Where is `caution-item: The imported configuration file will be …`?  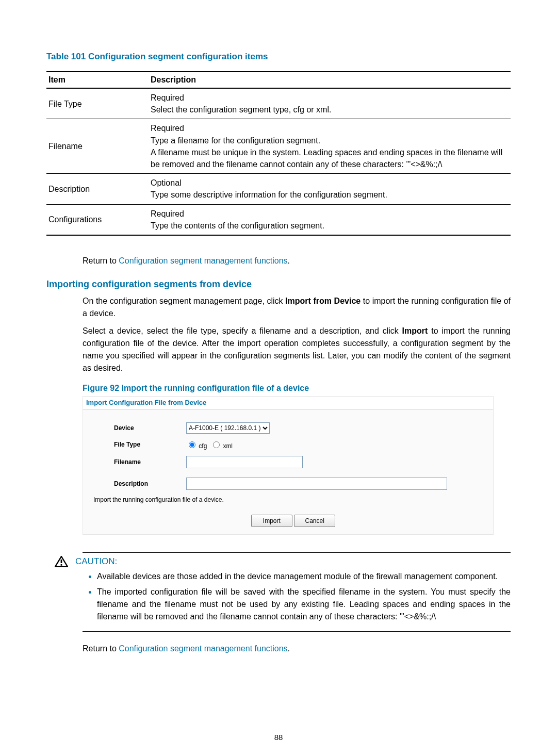
caution-item: The imported configuration file will be … is located at coordinates (304, 604).